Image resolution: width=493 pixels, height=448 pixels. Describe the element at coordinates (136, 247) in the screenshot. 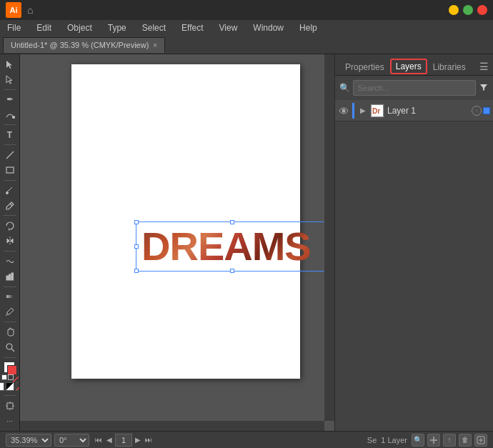

I see `handle-mid-left` at that location.